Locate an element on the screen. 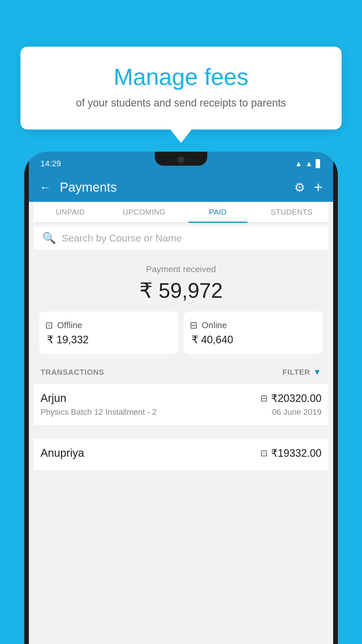  tabs-container: UNPAID UPCOMING PAID STUDENTS is located at coordinates (181, 212).